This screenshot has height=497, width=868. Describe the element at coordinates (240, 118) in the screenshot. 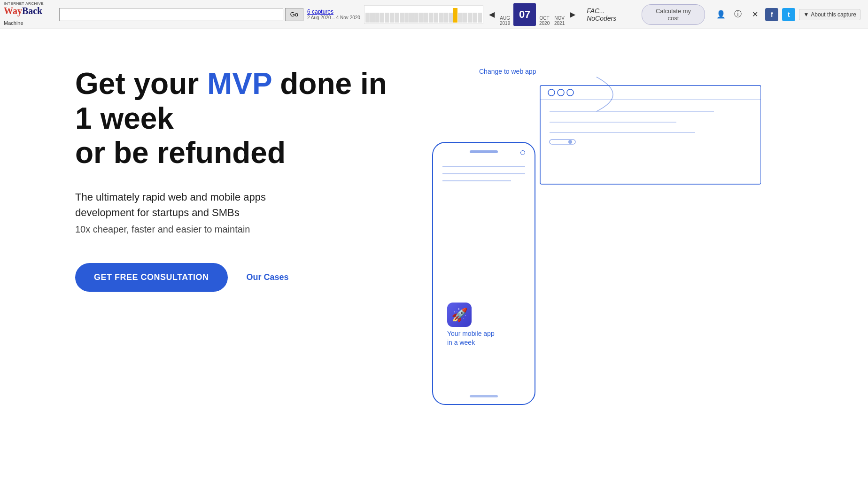

I see `hero-headline: Get your MVP done in 1 week or be refund…` at that location.